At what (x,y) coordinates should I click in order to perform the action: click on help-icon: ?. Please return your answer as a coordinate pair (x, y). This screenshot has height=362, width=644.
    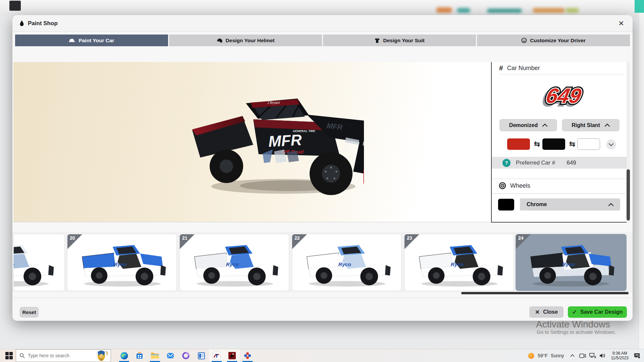
    Looking at the image, I should click on (506, 163).